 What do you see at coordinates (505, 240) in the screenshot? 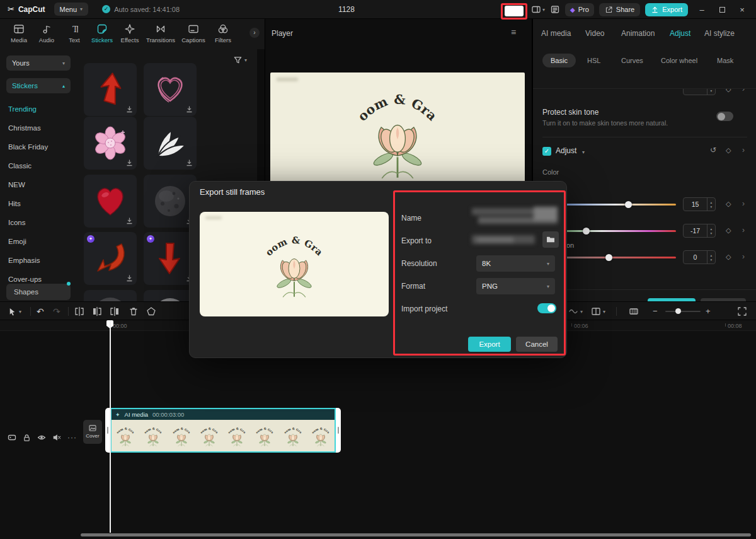
I see `export-path-redacted` at bounding box center [505, 240].